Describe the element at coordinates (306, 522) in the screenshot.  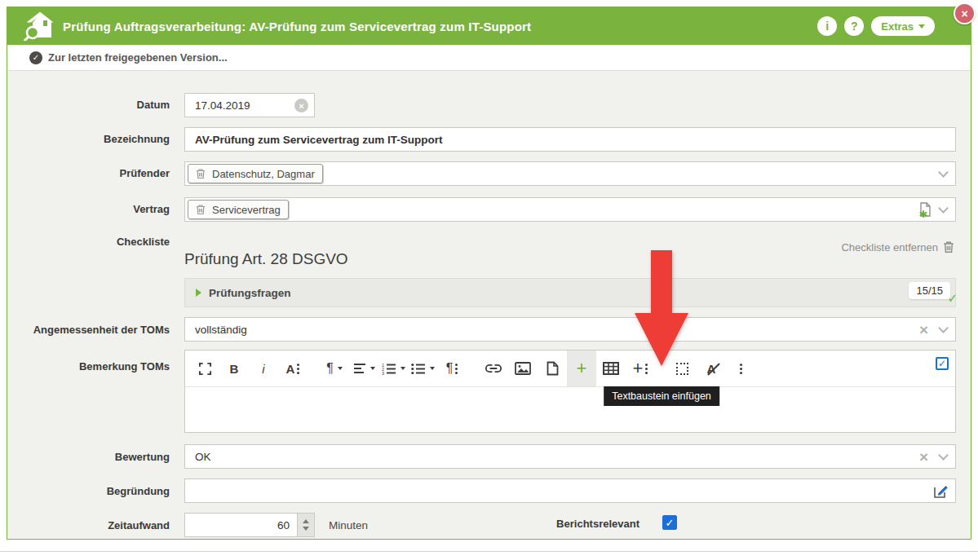
I see `stepper-up-icon` at that location.